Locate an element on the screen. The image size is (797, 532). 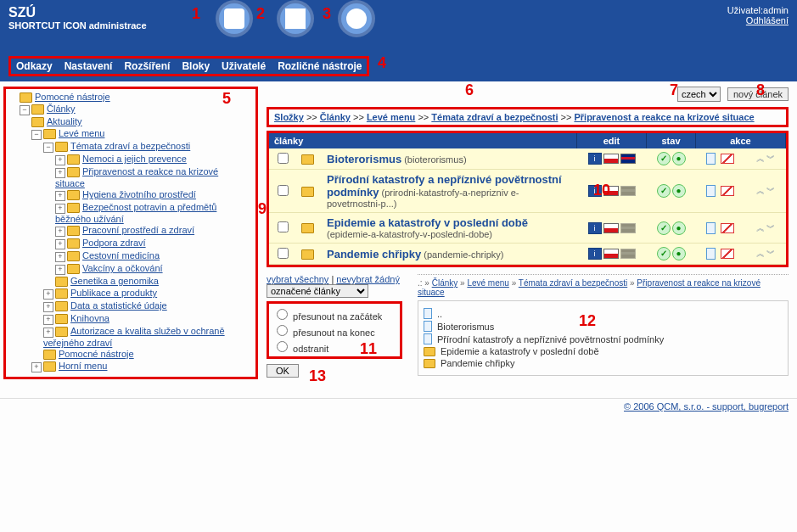
bc2-item: Články is located at coordinates (445, 283).